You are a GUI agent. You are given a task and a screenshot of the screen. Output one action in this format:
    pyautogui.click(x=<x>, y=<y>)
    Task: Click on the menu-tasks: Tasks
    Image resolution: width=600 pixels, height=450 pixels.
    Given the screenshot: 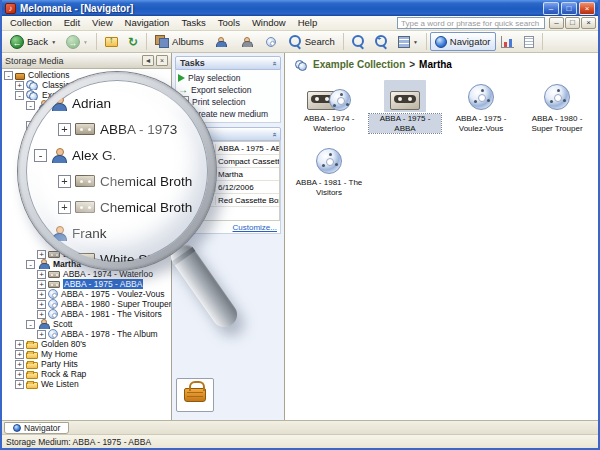 What is the action you would take?
    pyautogui.click(x=193, y=23)
    